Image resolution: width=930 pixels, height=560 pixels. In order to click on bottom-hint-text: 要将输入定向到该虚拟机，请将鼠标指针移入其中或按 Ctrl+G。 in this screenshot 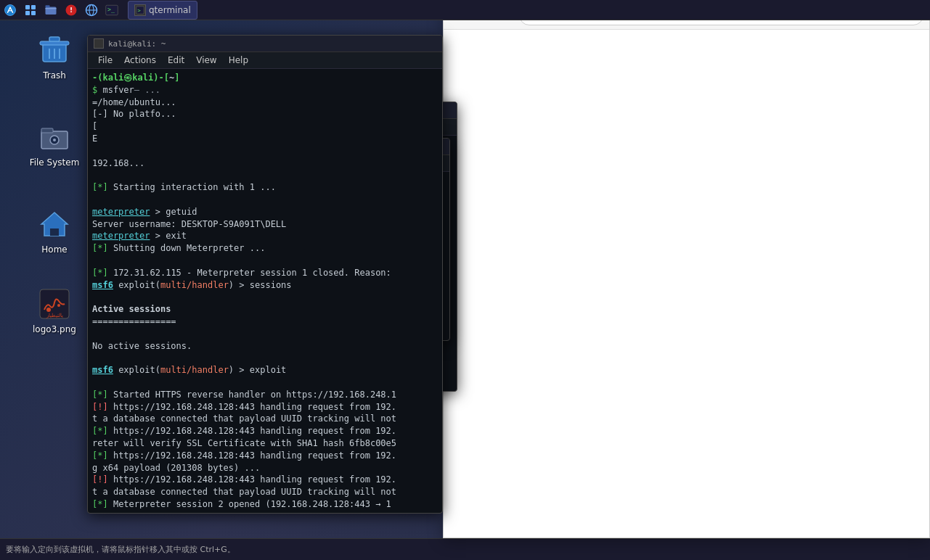, I will do `click(121, 550)`.